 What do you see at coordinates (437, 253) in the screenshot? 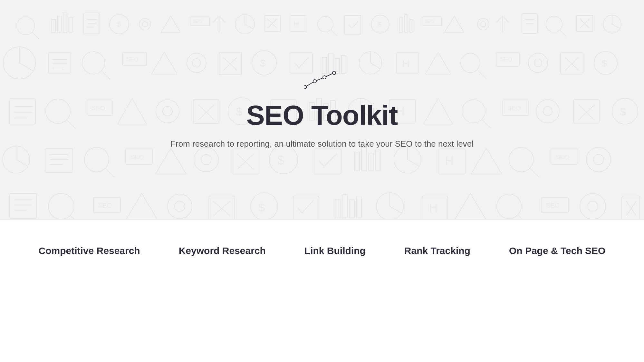
I see `nav-item-rank-tracking: Rank Tracking` at bounding box center [437, 253].